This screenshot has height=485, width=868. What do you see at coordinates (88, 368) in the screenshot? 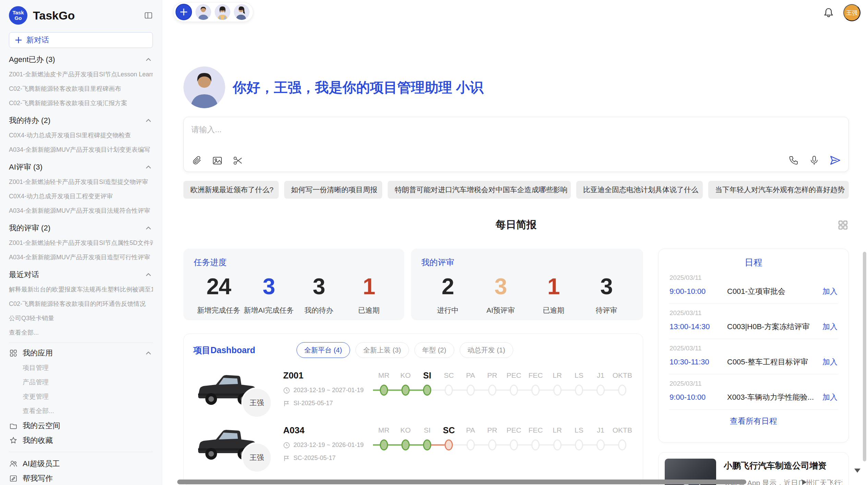
I see `app-item-project-mgmt: 项目管理` at bounding box center [88, 368].